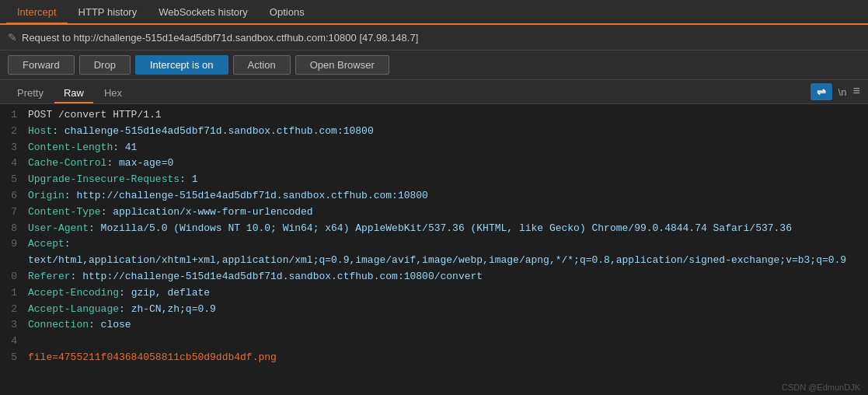 The image size is (868, 395). What do you see at coordinates (10, 229) in the screenshot?
I see `line-number: 8` at bounding box center [10, 229].